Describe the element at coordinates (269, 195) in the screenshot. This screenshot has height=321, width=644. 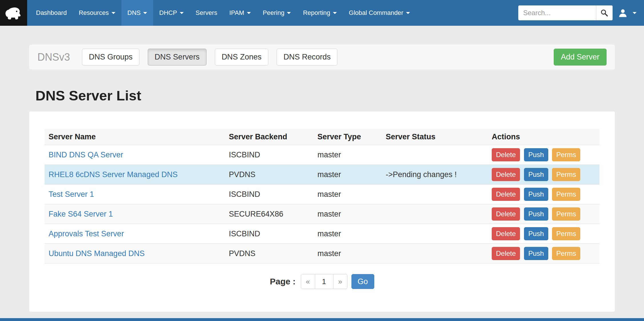
I see `server-backend: ISCBIND` at that location.